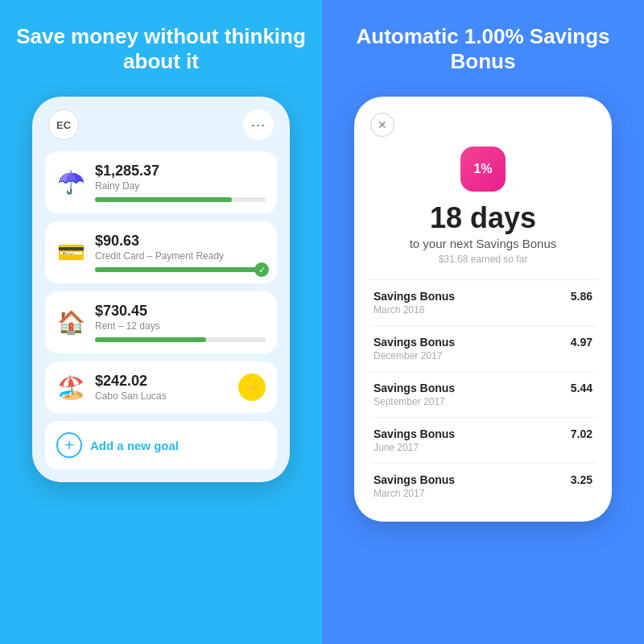 The width and height of the screenshot is (644, 644). What do you see at coordinates (483, 486) in the screenshot?
I see `bonus-row: Savings Bonus March 2017 3.25` at bounding box center [483, 486].